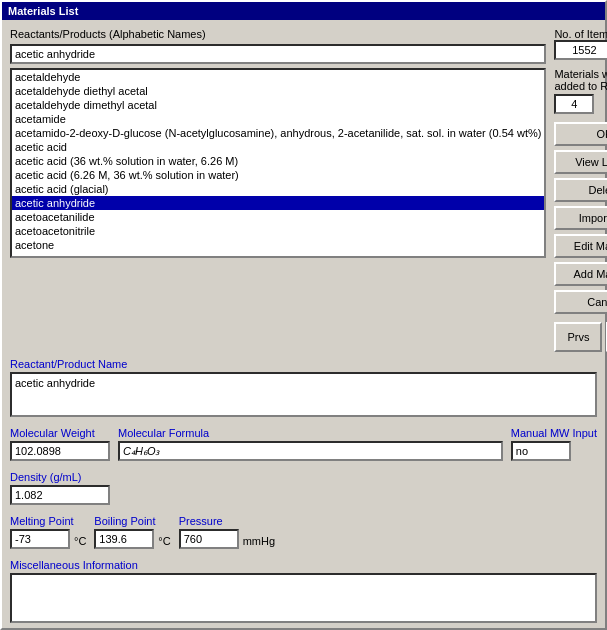  Describe the element at coordinates (574, 104) in the screenshot. I see `reactant-number: 4` at that location.